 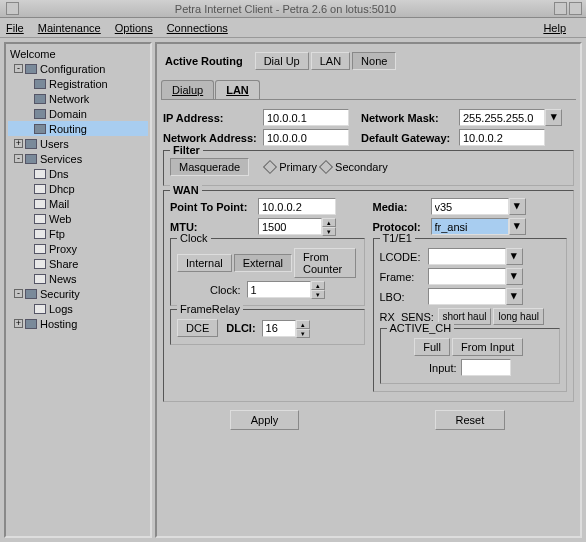 What do you see at coordinates (293, 9) in the screenshot?
I see `titlebar: Petra Internet Client - Petra 2.6 on lot…` at bounding box center [293, 9].